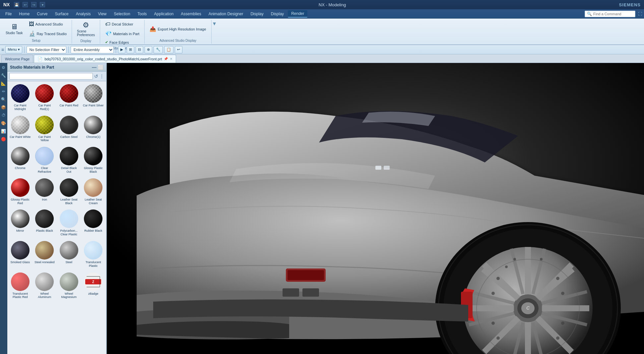 This screenshot has width=644, height=354. What do you see at coordinates (94, 97) in the screenshot?
I see `material-item-car-paint-silver: Car Paint Silver` at bounding box center [94, 97].